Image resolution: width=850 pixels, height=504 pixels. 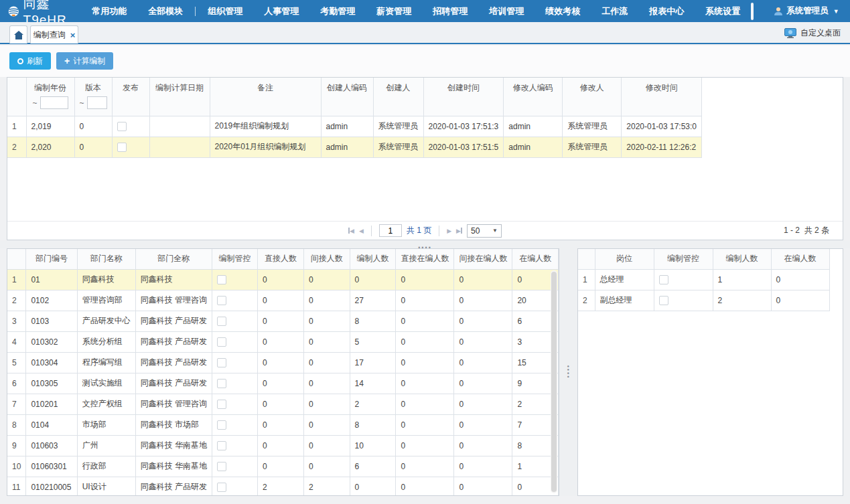 What do you see at coordinates (347, 96) in the screenshot?
I see `col-header-creator-code: 创建人编码` at bounding box center [347, 96].